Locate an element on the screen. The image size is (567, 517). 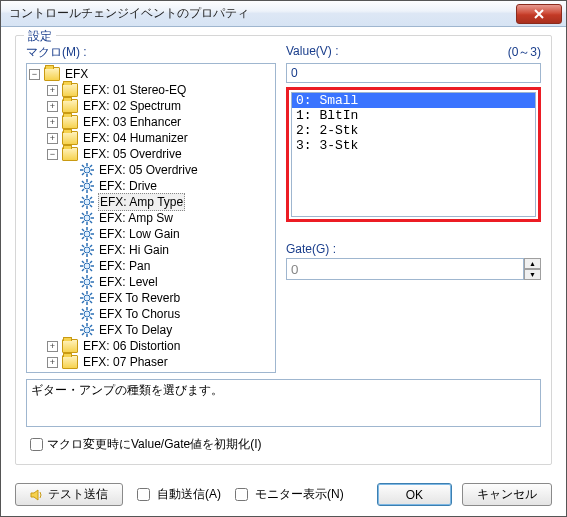
tree-folder: +EFX: 03 Enhancer is located at coordinates (161, 122).